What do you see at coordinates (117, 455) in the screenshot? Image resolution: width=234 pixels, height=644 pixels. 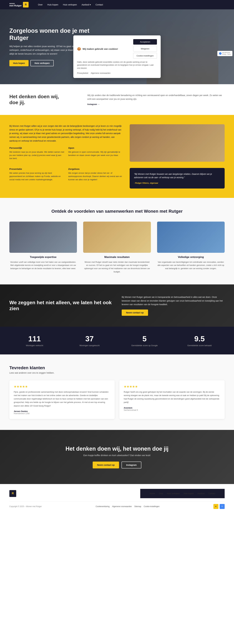 I see `cta-subtitle: Een kopje koffie drinken en kort uitwiss…` at bounding box center [117, 455].